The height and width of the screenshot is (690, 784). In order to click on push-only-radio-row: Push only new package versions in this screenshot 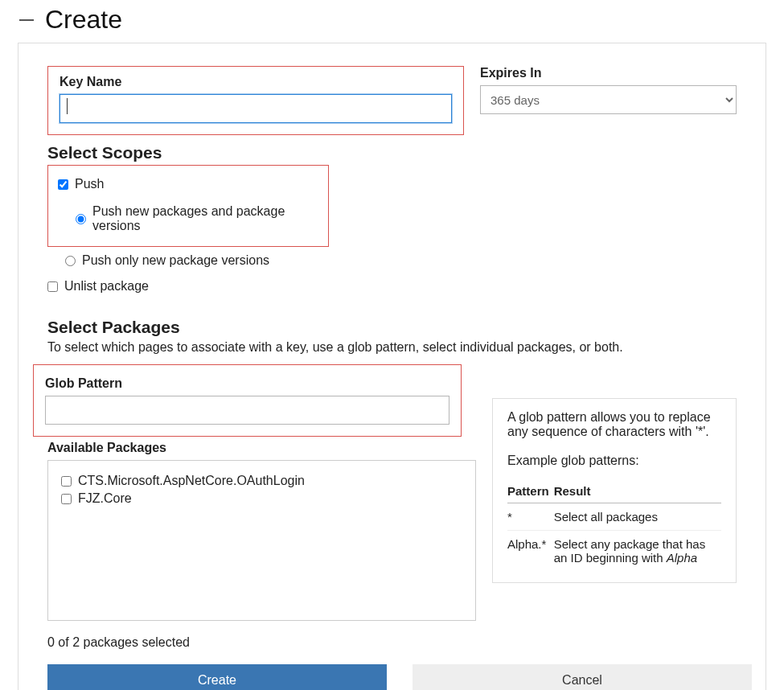, I will do `click(400, 261)`.